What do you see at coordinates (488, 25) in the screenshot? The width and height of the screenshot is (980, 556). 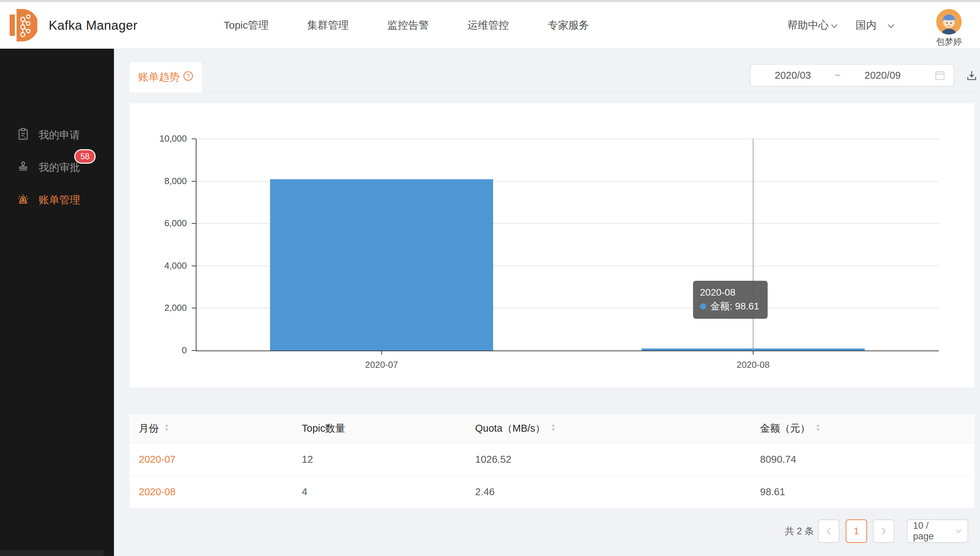 I see `nav-ops-control: 运维管控` at bounding box center [488, 25].